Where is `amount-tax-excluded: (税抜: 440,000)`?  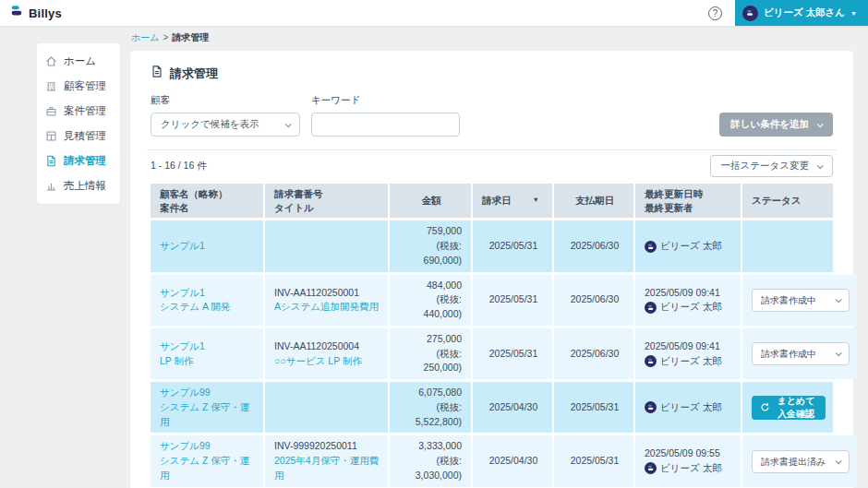 amount-tax-excluded: (税抜: 440,000) is located at coordinates (430, 307).